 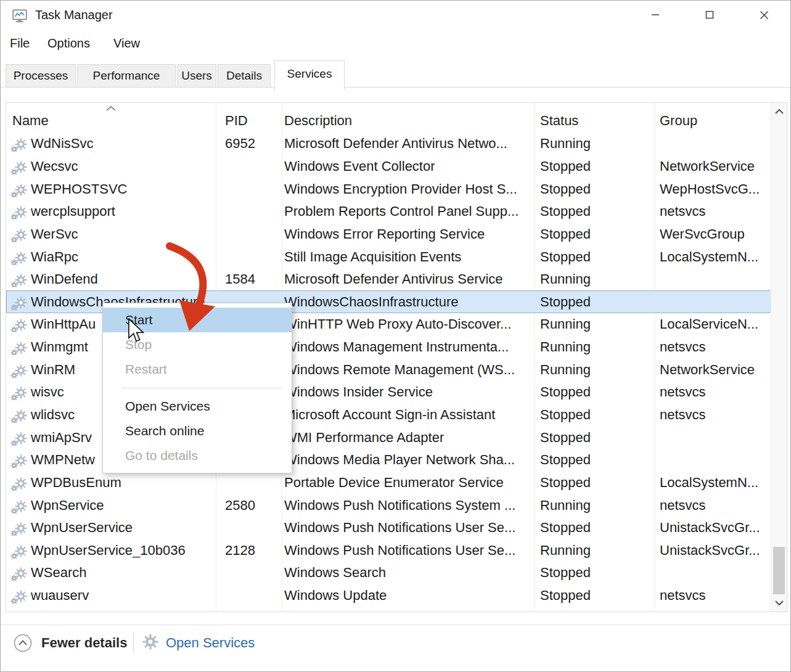 I want to click on scrollbar-thumb, so click(x=779, y=571).